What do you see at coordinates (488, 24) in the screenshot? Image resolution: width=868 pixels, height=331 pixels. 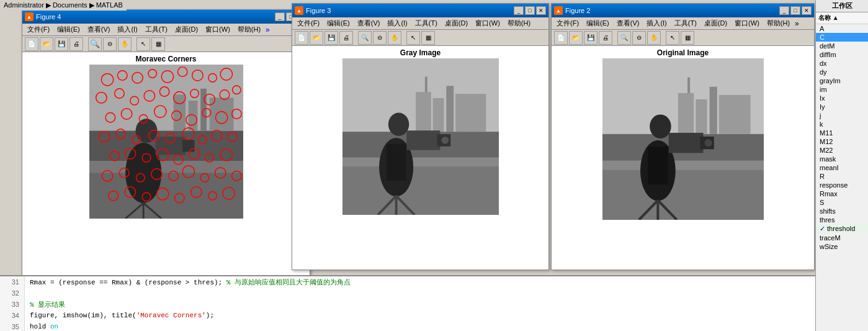 I see `menu-window-3: 窗口(W)` at bounding box center [488, 24].